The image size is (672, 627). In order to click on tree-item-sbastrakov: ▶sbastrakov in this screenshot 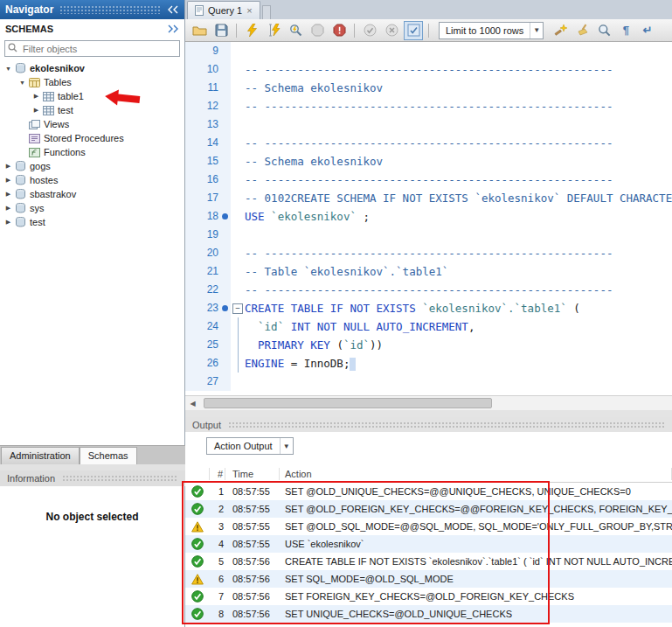, I will do `click(93, 194)`.